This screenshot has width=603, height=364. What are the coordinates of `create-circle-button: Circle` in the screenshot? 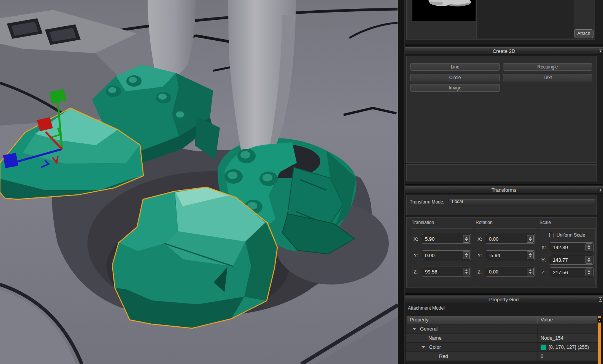 It's located at (455, 78).